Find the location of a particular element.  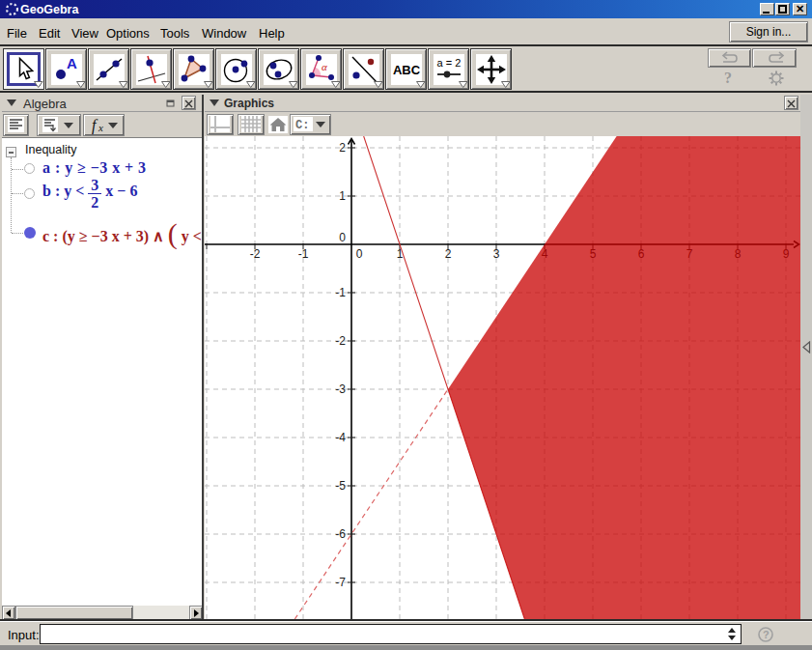

svg-text: ABC is located at coordinates (407, 70).